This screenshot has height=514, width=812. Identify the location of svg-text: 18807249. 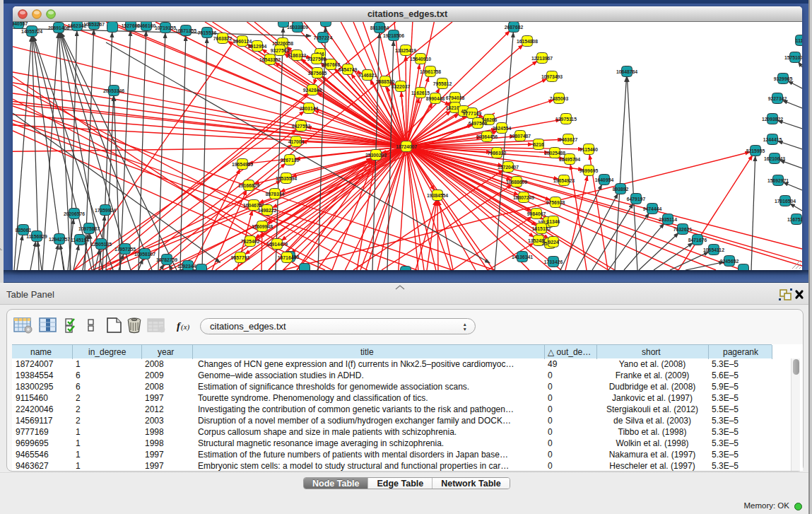
(524, 198).